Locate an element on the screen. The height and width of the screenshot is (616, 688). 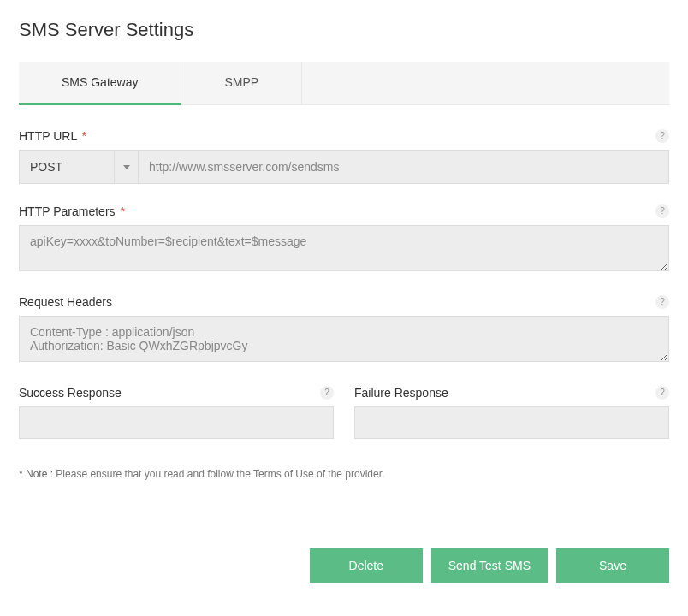
save-button: Save is located at coordinates (613, 566).